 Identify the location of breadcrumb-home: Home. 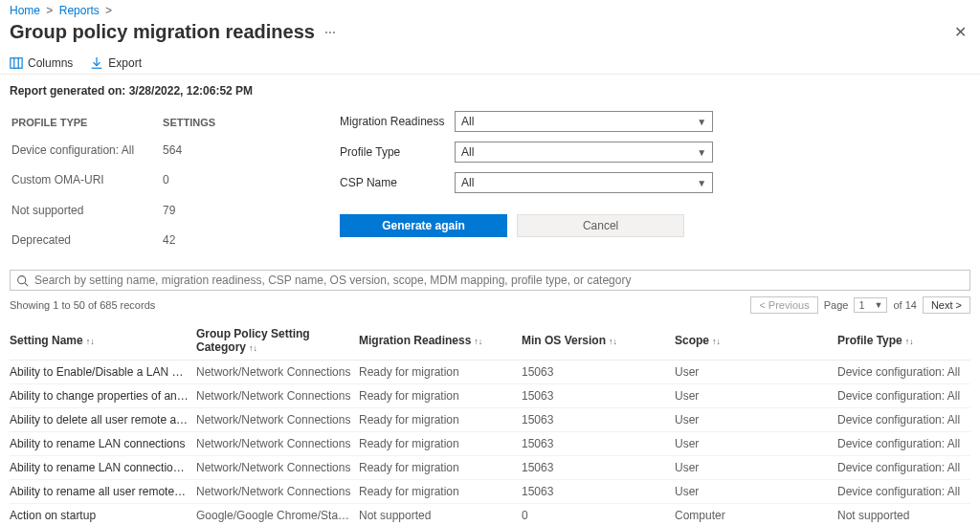
(25, 11).